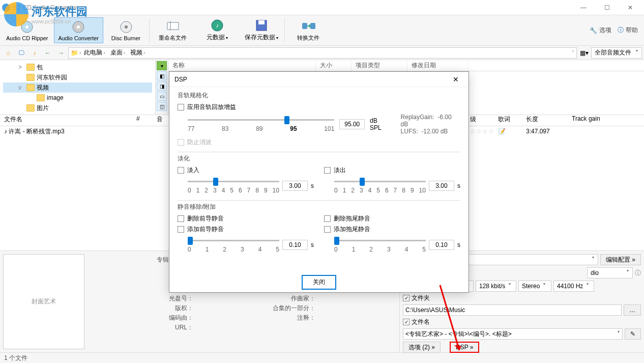  Describe the element at coordinates (508, 131) in the screenshot. I see `lyrics-icon: 📝` at that location.